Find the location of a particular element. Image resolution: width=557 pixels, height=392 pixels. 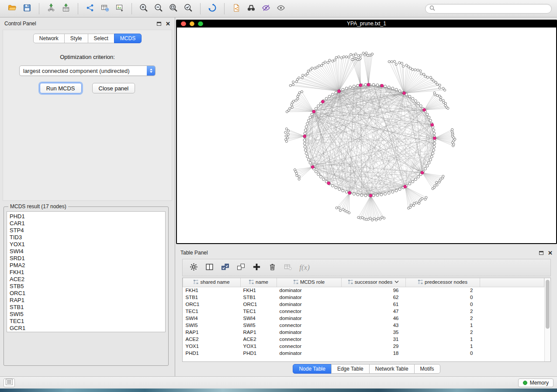

mcds-result-title: MCDS result (17 nodes) is located at coordinates (38, 206).